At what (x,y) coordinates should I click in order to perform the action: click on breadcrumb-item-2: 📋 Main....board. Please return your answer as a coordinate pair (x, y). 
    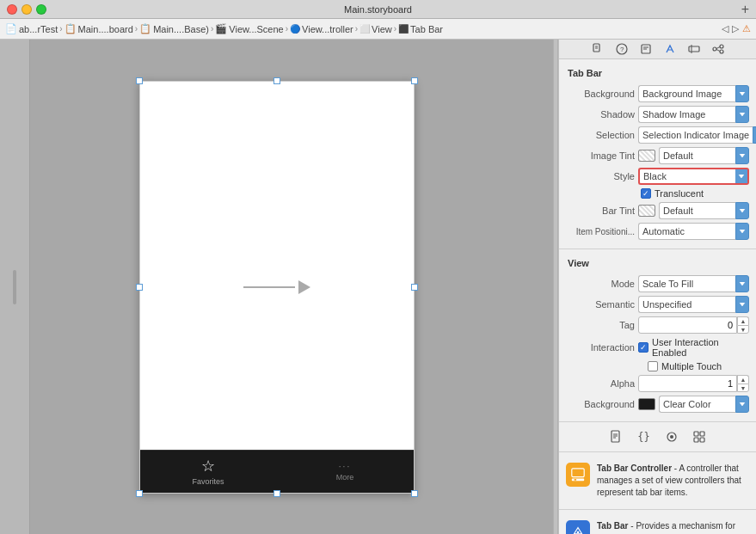
    Looking at the image, I should click on (99, 29).